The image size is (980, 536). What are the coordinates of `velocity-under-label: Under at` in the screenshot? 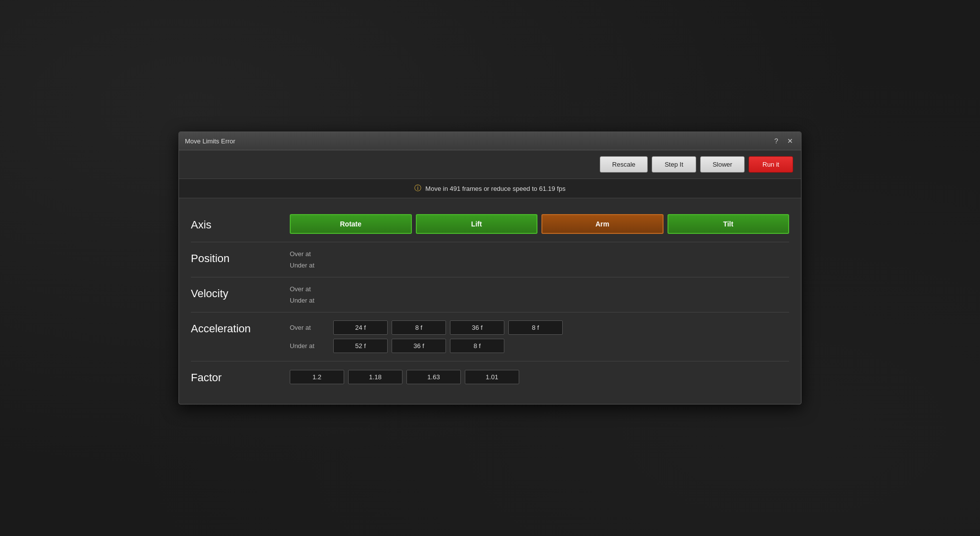 It's located at (310, 301).